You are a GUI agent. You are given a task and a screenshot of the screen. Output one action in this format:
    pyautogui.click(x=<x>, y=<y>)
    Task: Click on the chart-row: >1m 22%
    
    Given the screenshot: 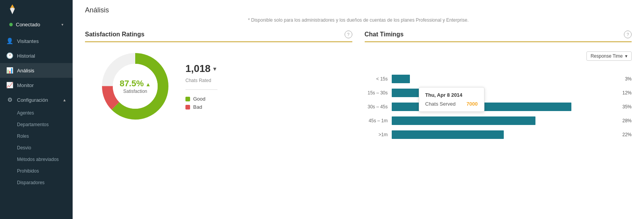 What is the action you would take?
    pyautogui.click(x=498, y=135)
    